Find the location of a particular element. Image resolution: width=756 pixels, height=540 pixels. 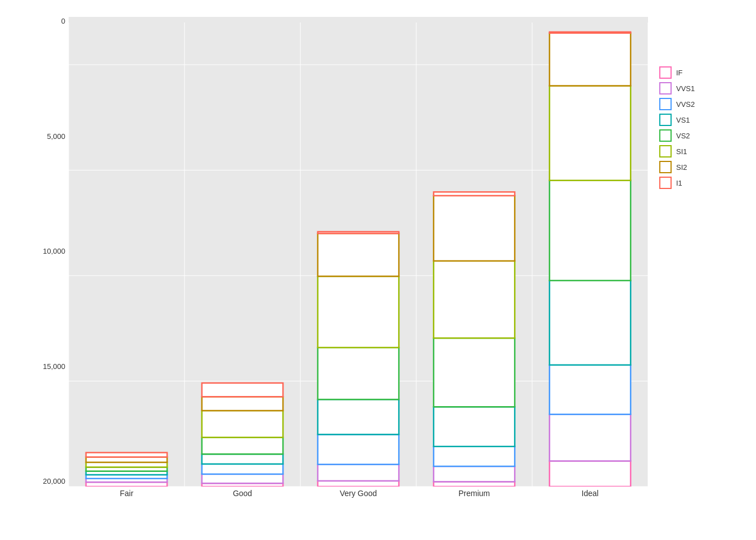

legend-label: SI2 is located at coordinates (682, 168).